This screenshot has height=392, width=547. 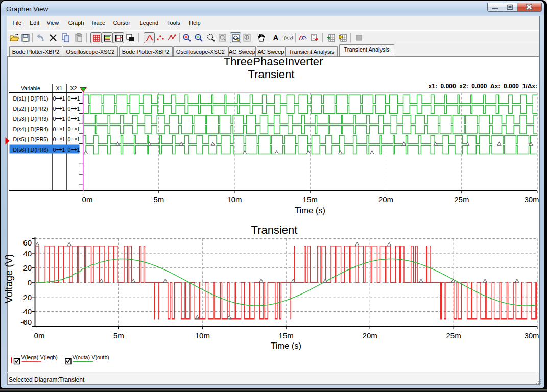 What do you see at coordinates (31, 119) in the screenshot?
I see `svg-text: D(s3) | D(PR3)` at bounding box center [31, 119].